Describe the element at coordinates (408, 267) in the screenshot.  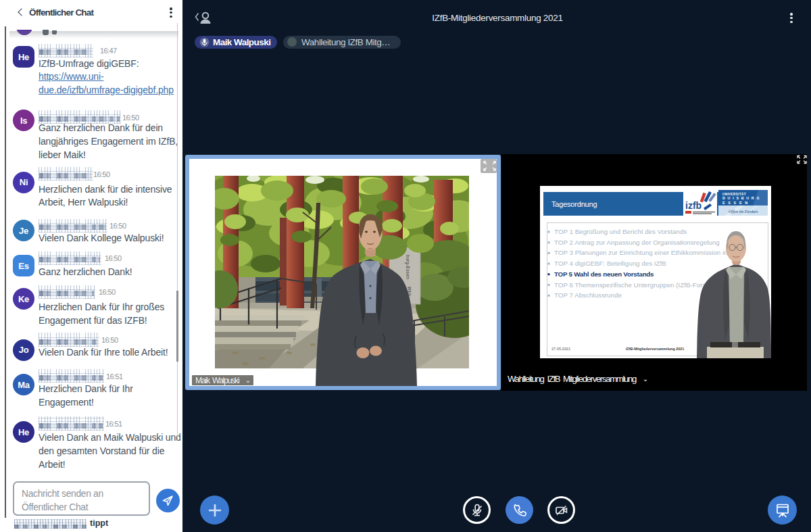
I see `svg-text: burg-Essen` at that location.